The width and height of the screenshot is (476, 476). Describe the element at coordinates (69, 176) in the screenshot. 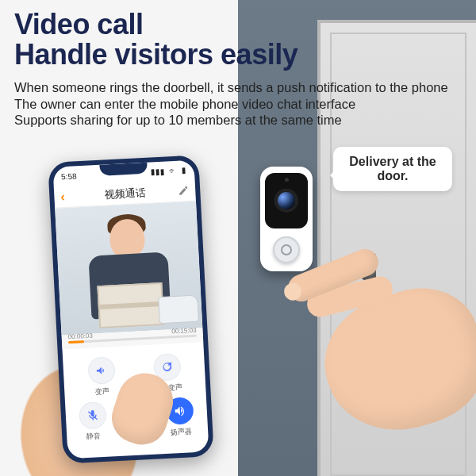

I see `status-time: 5:58` at that location.